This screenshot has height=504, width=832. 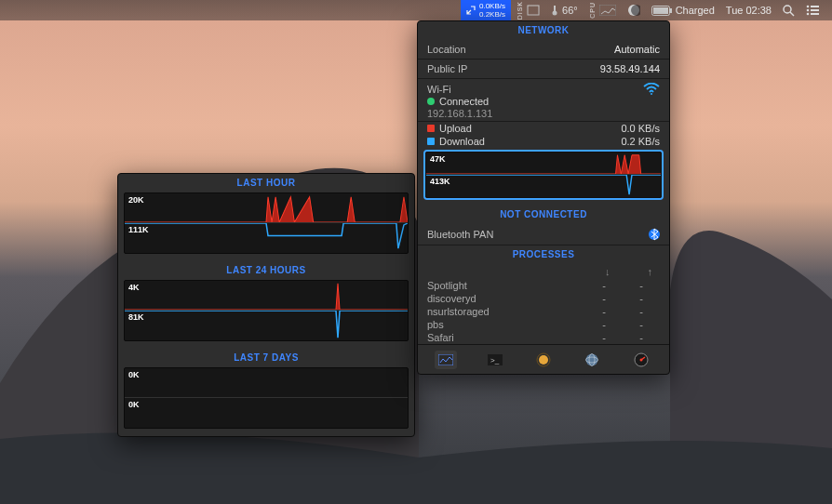 I want to click on network-title: NETWORK, so click(x=543, y=31).